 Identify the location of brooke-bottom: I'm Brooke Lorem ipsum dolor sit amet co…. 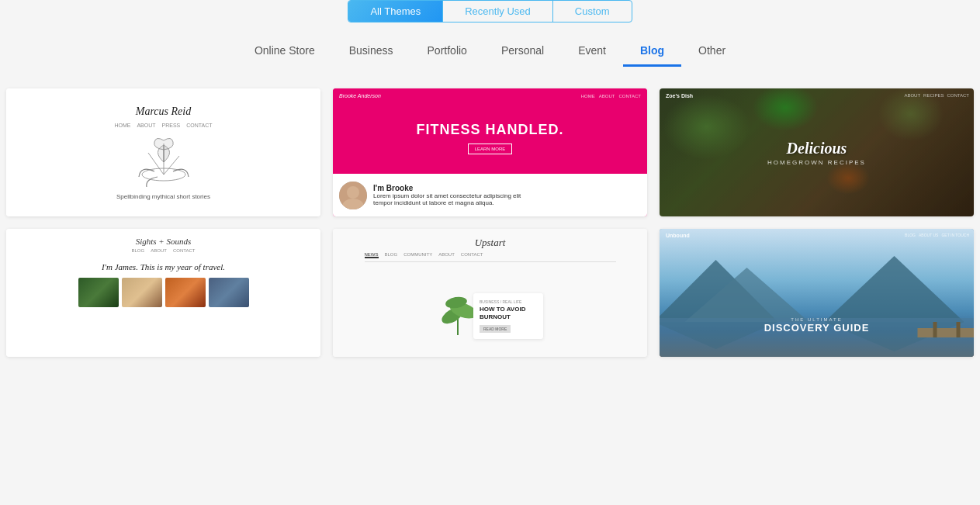
(490, 195).